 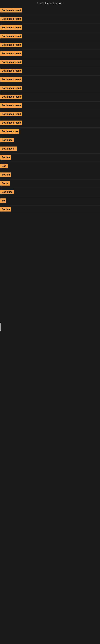 What do you see at coordinates (50, 149) in the screenshot?
I see `list-item: Bottleneck r` at bounding box center [50, 149].